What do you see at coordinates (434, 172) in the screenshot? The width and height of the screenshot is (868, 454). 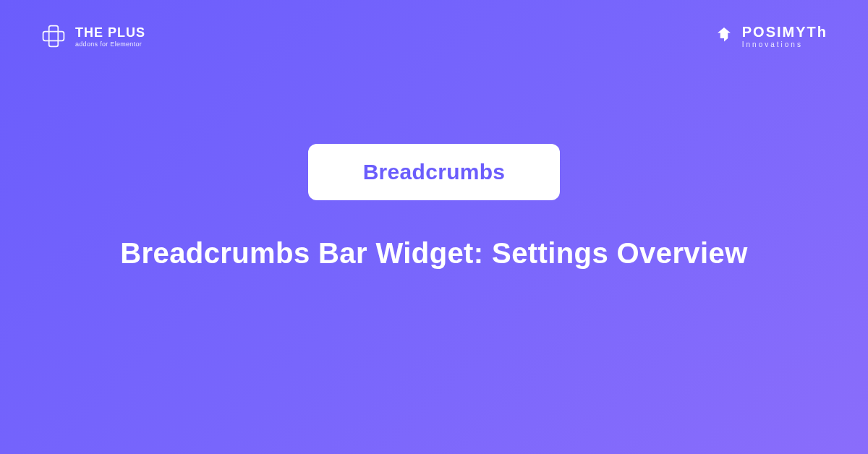 I see `category-badge: Breadcrumbs` at bounding box center [434, 172].